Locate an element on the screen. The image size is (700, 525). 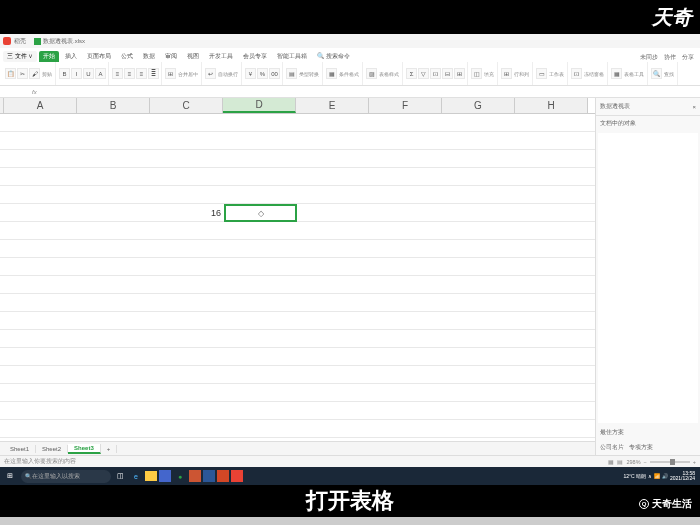
view-icon-2: ▤ is located at coordinates (620, 462).